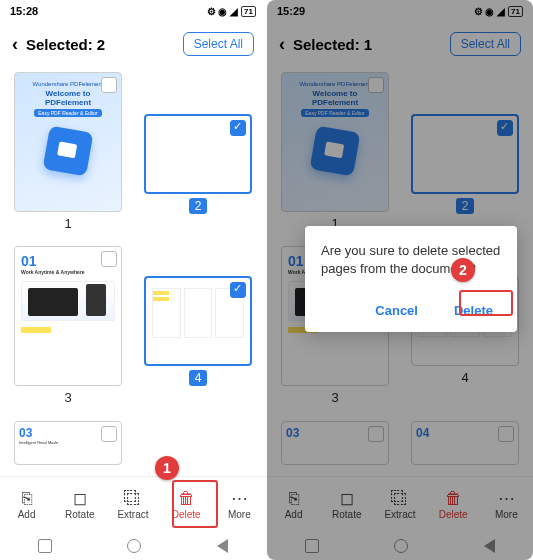  What do you see at coordinates (27, 505) in the screenshot?
I see `add-button: ⎘Add` at bounding box center [27, 505].